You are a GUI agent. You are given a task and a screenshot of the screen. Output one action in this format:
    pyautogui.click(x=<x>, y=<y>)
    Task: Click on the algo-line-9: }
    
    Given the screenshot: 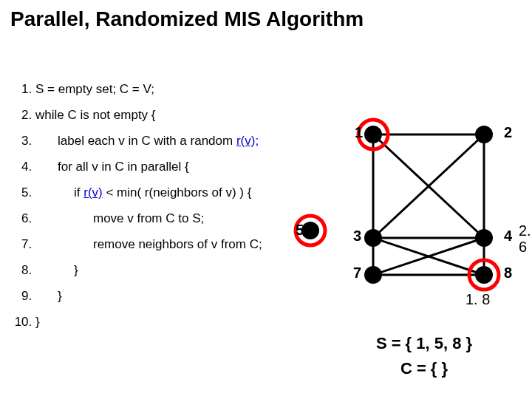 What is the action you would take?
    pyautogui.click(x=184, y=296)
    